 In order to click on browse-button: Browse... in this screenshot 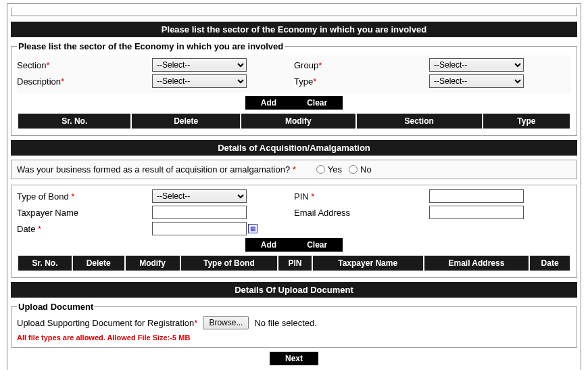, I will do `click(226, 323)`.